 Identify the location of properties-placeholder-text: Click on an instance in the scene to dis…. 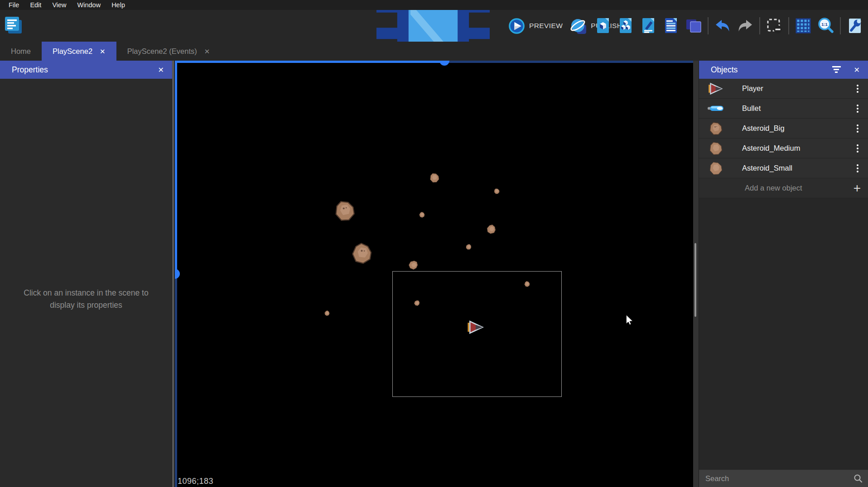
(86, 299).